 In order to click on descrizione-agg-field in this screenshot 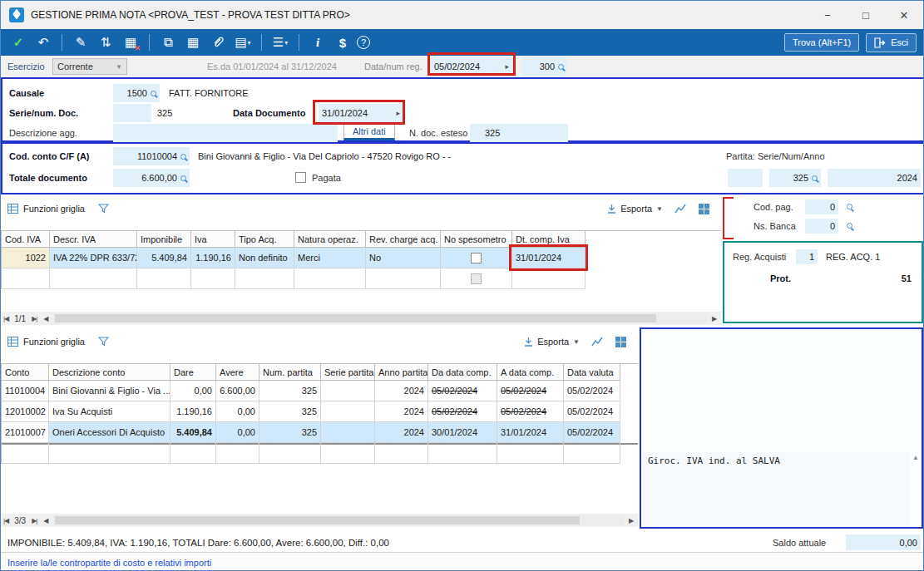, I will do `click(225, 133)`.